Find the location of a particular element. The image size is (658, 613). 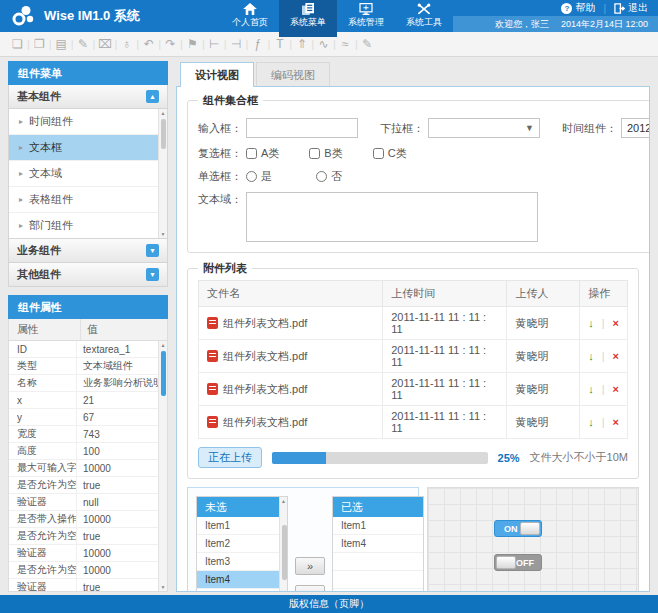

globe-icon: ♁ is located at coordinates (126, 44).